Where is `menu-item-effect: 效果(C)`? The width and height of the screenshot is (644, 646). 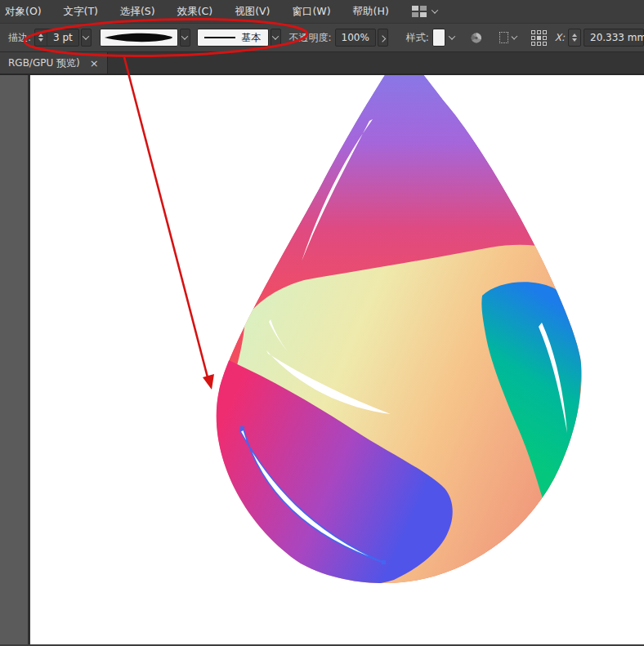 menu-item-effect: 效果(C) is located at coordinates (195, 11).